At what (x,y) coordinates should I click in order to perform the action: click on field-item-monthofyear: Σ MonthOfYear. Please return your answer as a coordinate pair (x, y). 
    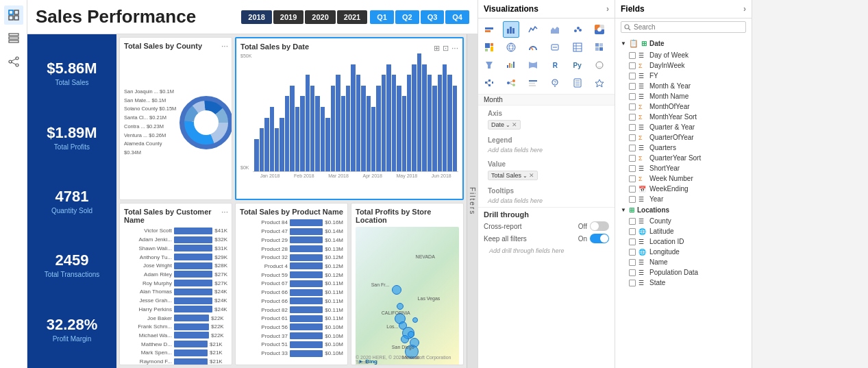
    Looking at the image, I should click on (684, 107).